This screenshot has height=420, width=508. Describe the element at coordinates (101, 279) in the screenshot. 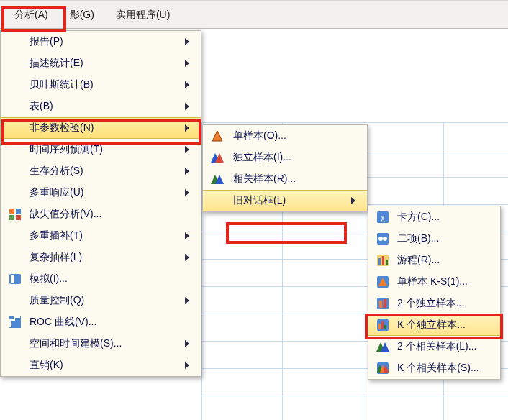

I see `menu-simulation: 模拟(I)...` at that location.